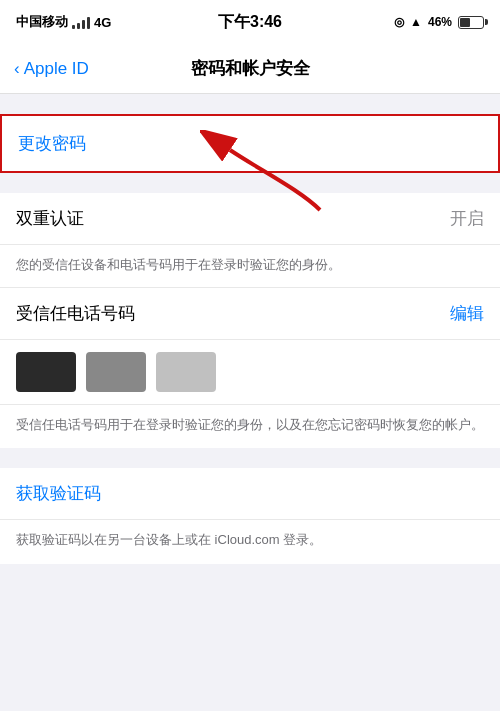  Describe the element at coordinates (250, 69) in the screenshot. I see `nav-bar: ‹ Apple ID 密码和帐户安全` at that location.